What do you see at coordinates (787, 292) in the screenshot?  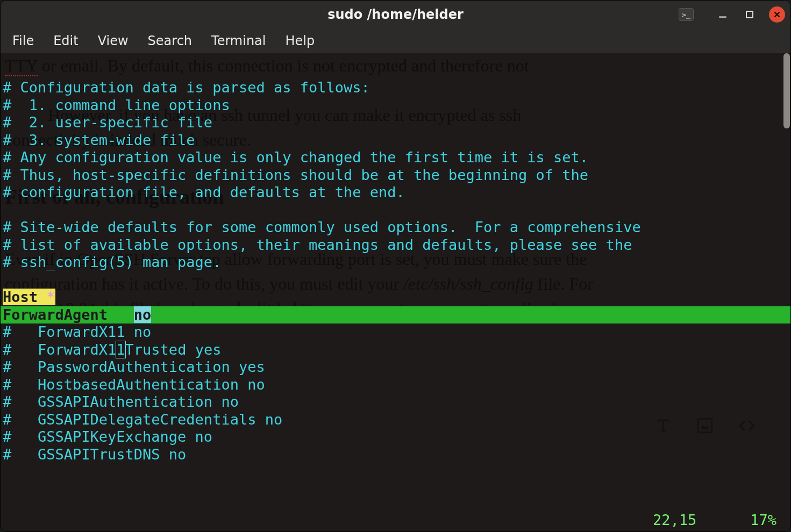 I see `scrollbar` at bounding box center [787, 292].